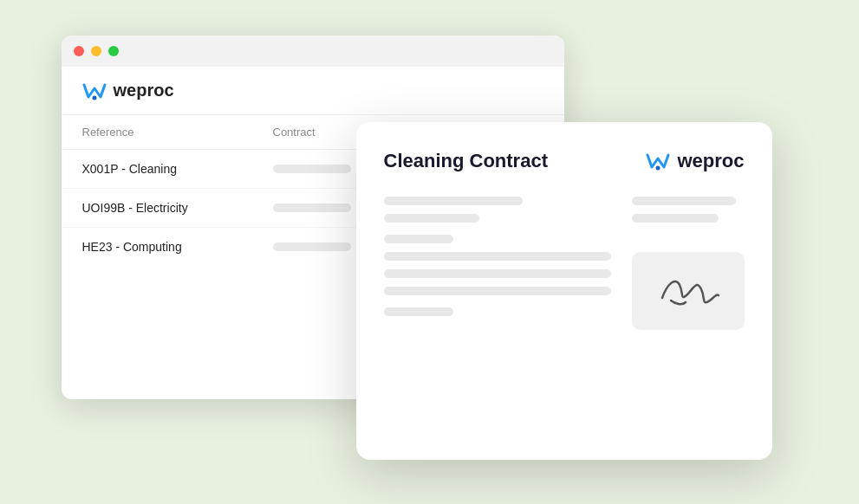  Describe the element at coordinates (79, 51) in the screenshot. I see `close-button` at that location.